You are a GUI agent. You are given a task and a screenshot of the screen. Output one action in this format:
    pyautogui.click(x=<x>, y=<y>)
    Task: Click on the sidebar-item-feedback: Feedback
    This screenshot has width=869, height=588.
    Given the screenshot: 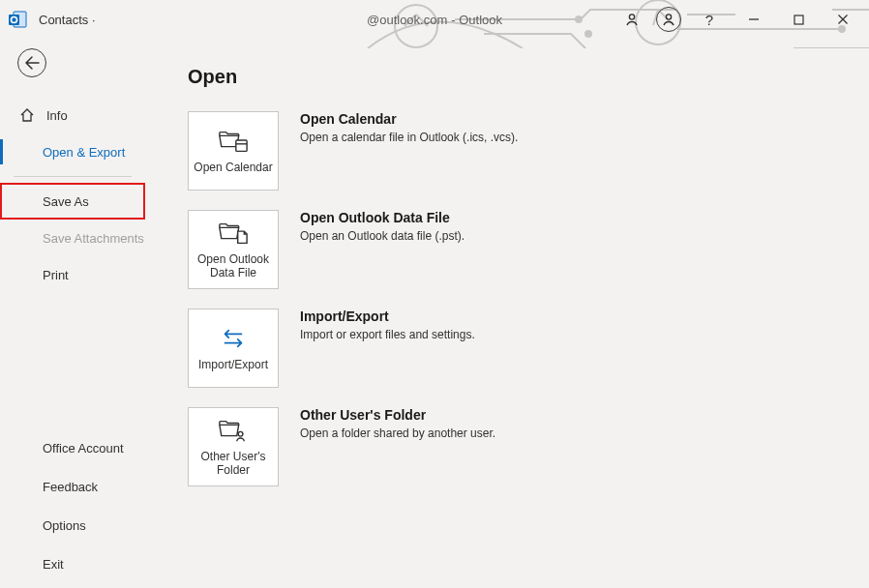 What is the action you would take?
    pyautogui.click(x=73, y=486)
    